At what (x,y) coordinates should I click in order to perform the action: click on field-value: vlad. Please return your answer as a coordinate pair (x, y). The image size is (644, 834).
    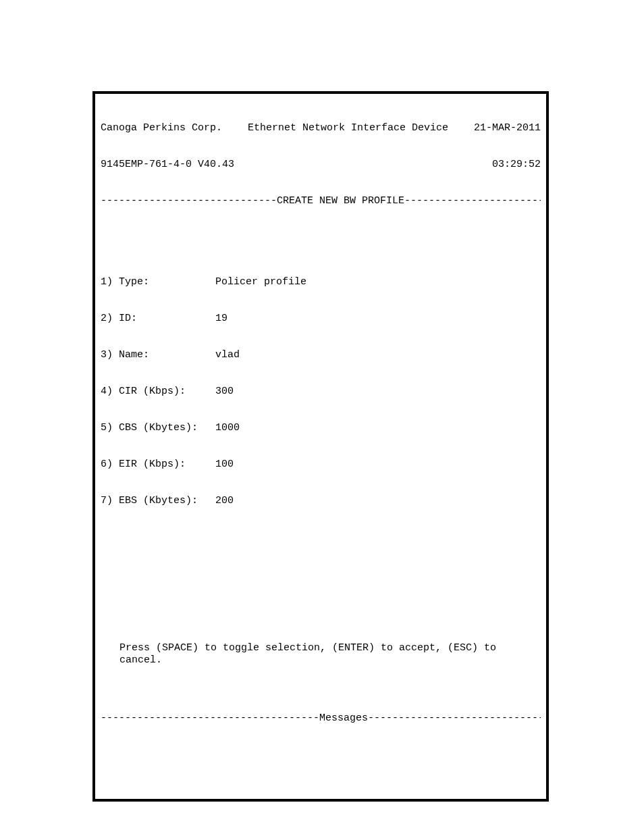
    Looking at the image, I should click on (227, 355).